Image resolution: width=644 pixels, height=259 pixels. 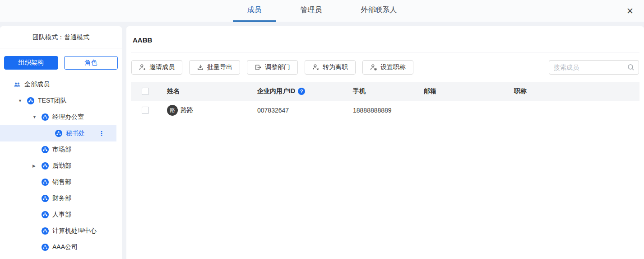 What do you see at coordinates (278, 67) in the screenshot?
I see `adjust-department-label: 调整部门` at bounding box center [278, 67].